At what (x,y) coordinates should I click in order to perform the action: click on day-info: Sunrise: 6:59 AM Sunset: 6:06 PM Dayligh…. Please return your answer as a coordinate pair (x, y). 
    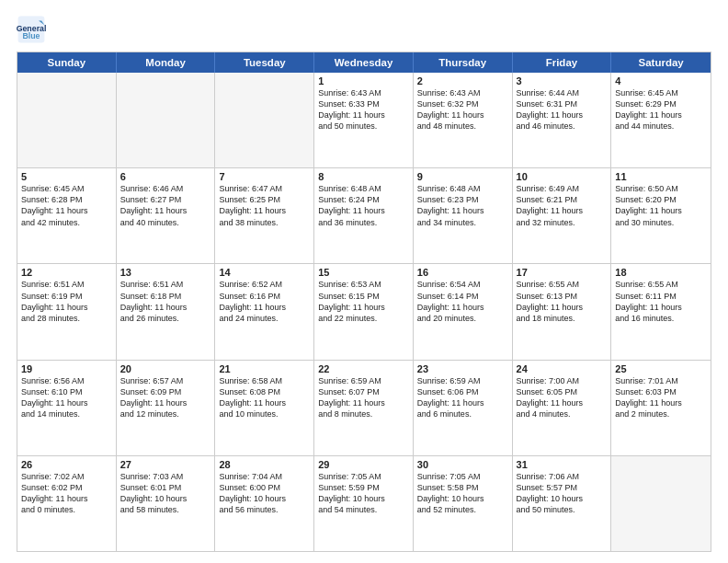
    Looking at the image, I should click on (450, 397).